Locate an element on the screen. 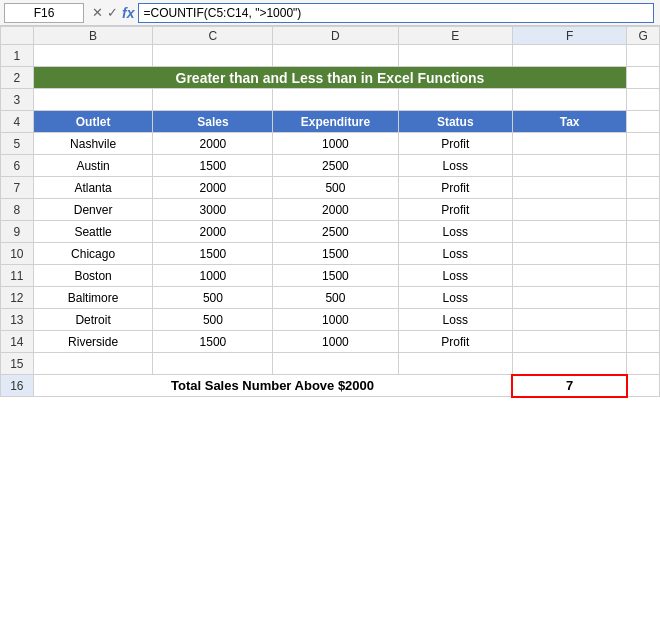 The height and width of the screenshot is (622, 660). cell-g7 is located at coordinates (644, 188).